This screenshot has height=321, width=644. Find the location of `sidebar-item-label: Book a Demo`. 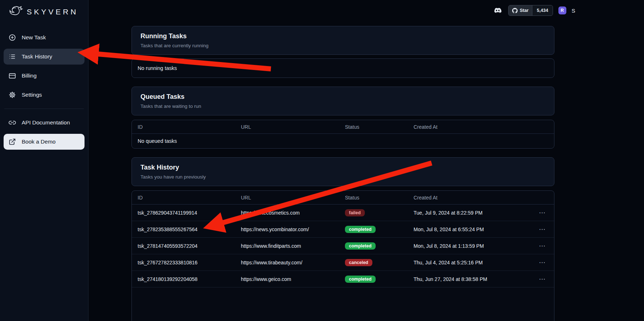

sidebar-item-label: Book a Demo is located at coordinates (39, 142).